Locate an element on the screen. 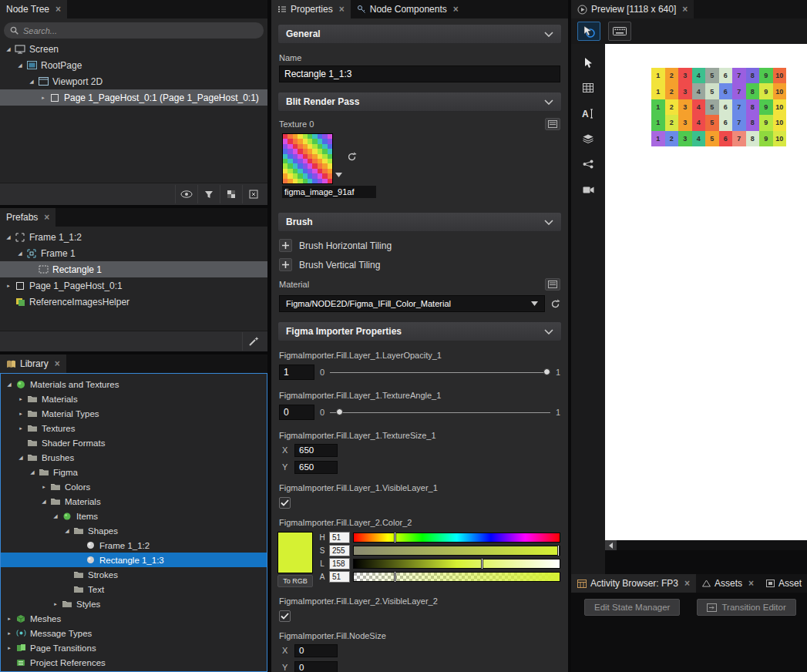 This screenshot has height=672, width=807. tree-item: ◢Brushes is located at coordinates (134, 458).